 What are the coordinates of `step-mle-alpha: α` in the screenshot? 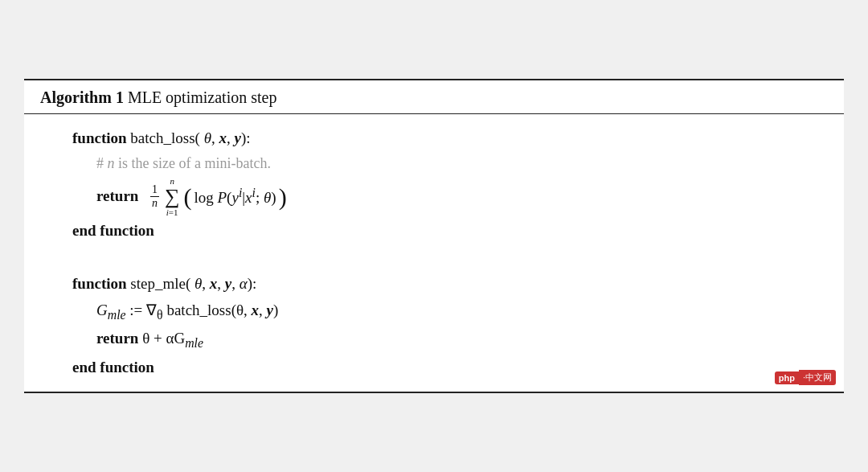 It's located at (244, 283).